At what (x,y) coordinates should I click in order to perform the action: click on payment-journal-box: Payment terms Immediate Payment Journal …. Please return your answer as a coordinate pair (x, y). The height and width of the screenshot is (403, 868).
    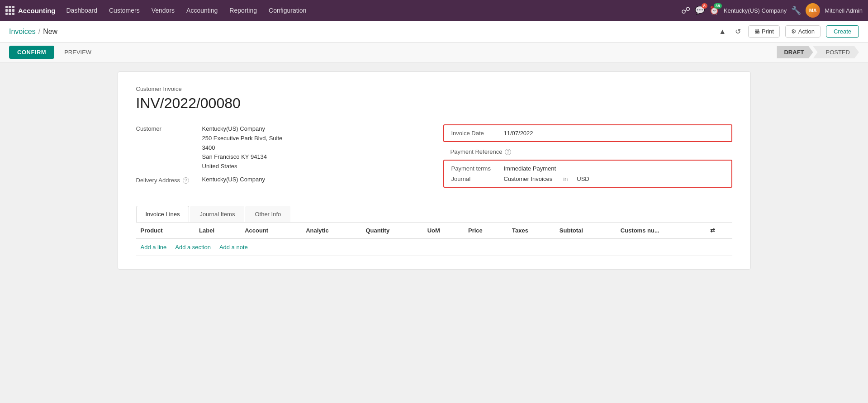
    Looking at the image, I should click on (588, 174).